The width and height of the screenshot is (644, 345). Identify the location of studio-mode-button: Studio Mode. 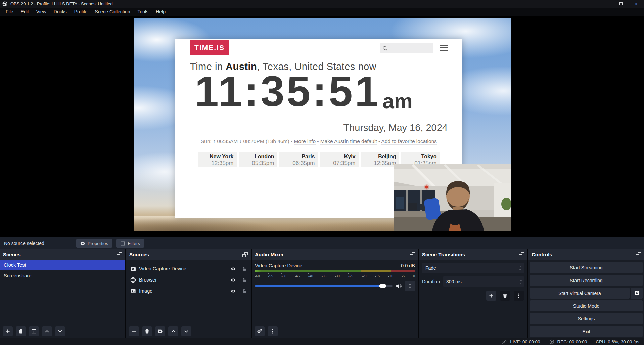
(586, 306).